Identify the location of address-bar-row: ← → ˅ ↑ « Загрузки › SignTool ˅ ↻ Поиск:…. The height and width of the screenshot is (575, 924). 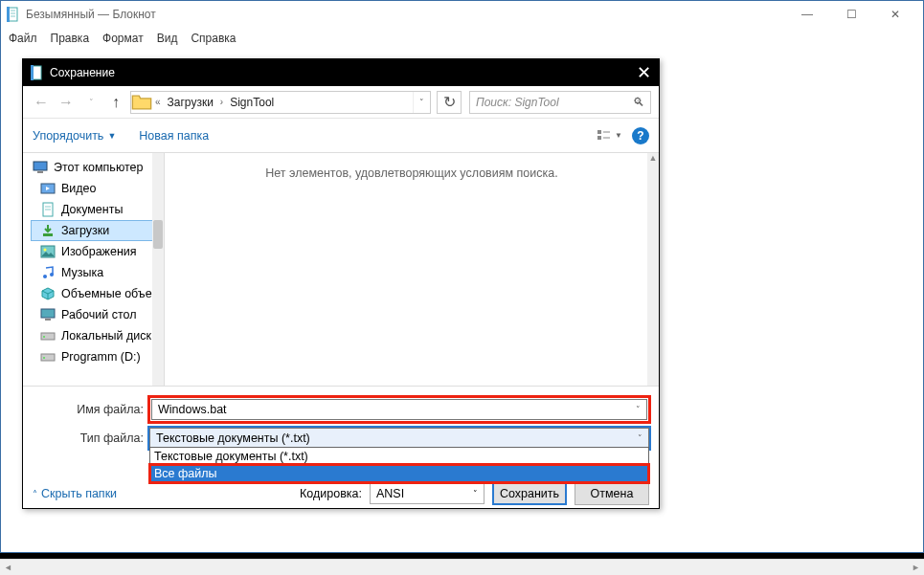
(341, 102).